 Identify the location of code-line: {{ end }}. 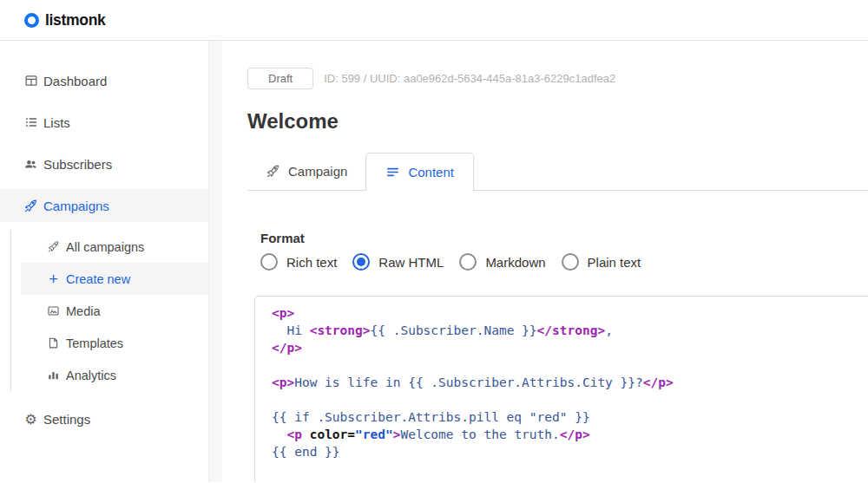
(569, 452).